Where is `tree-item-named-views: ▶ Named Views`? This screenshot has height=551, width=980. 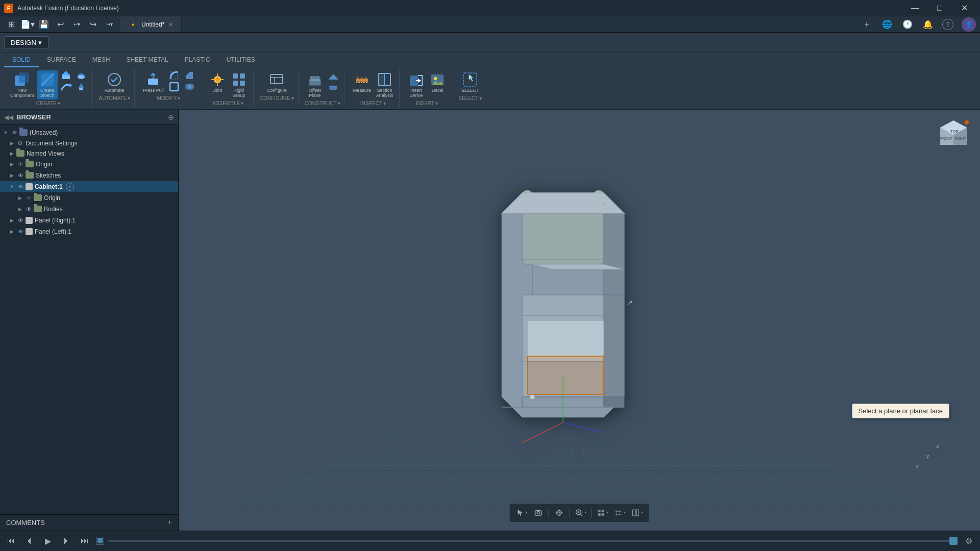
tree-item-named-views: ▶ Named Views is located at coordinates (89, 154).